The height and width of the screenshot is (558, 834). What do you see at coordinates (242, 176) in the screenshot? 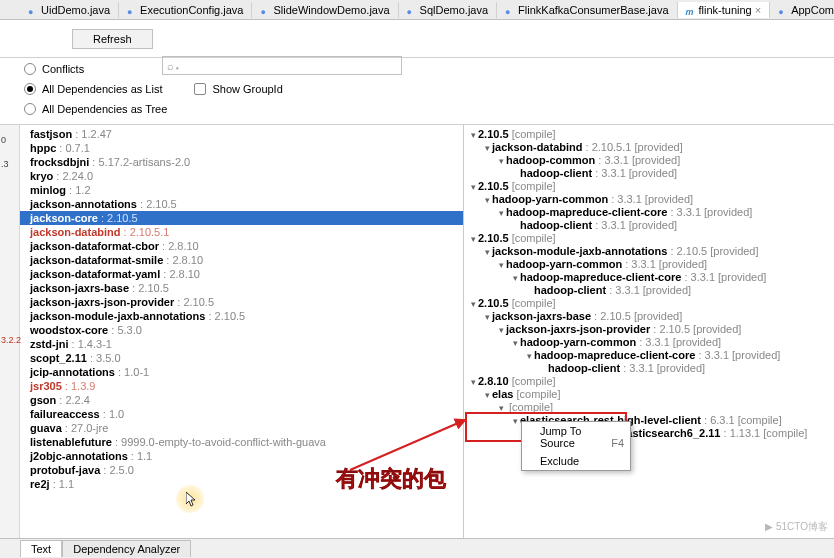
I see `dep-kryo: kryo : 2.24.0` at bounding box center [242, 176].